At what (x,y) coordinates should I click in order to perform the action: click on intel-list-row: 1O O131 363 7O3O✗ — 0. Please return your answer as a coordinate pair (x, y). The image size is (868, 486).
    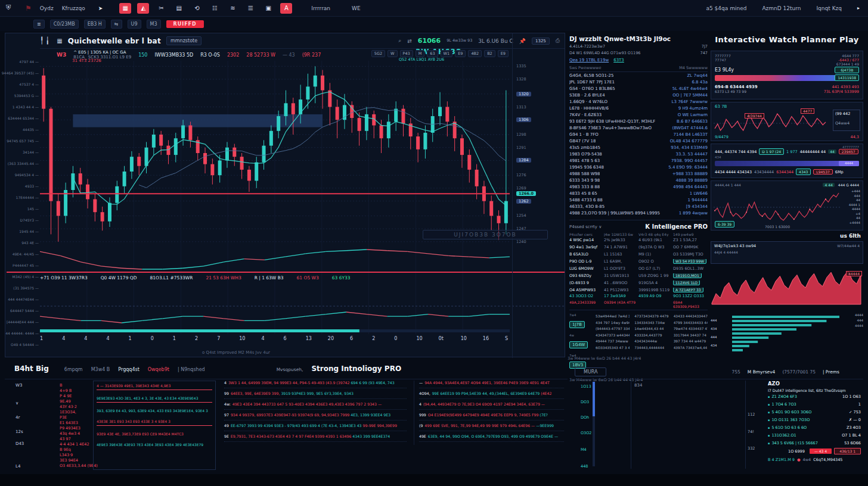
    Looking at the image, I should click on (814, 419).